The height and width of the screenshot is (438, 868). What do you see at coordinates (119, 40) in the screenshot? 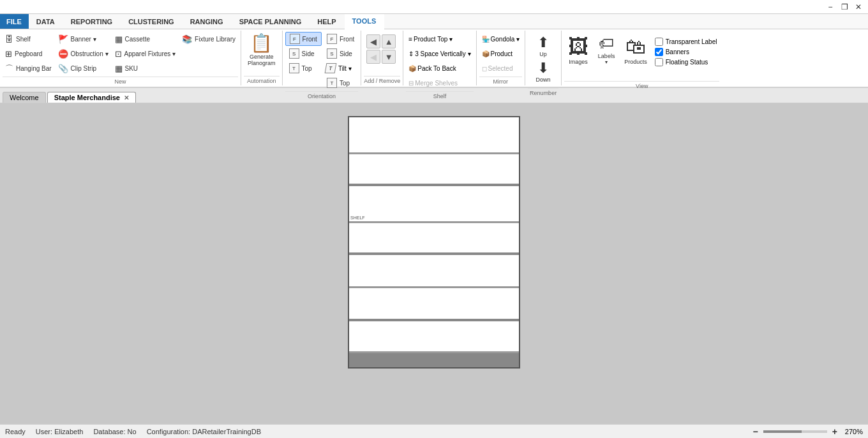
I see `cassette-icon: ▦` at bounding box center [119, 40].